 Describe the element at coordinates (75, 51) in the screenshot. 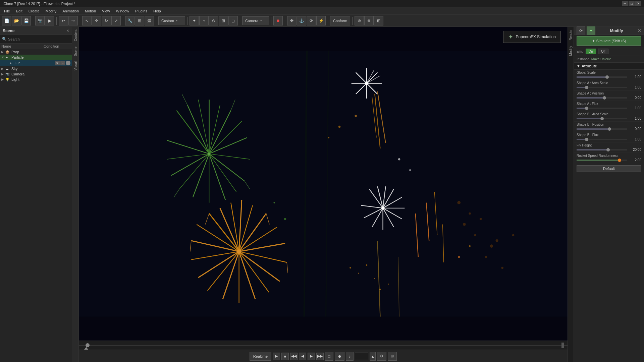

I see `scene-tab: Scene` at that location.